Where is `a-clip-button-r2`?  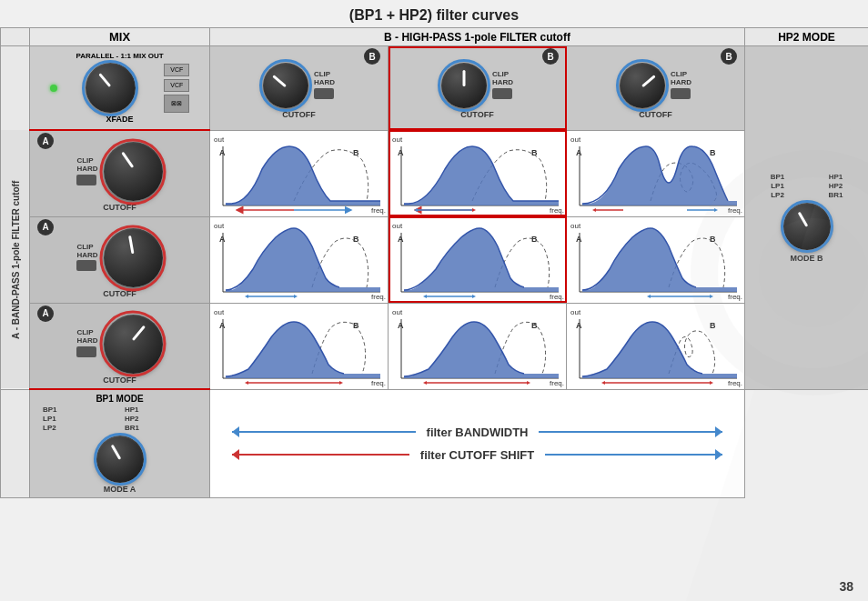 a-clip-button-r2 is located at coordinates (86, 265).